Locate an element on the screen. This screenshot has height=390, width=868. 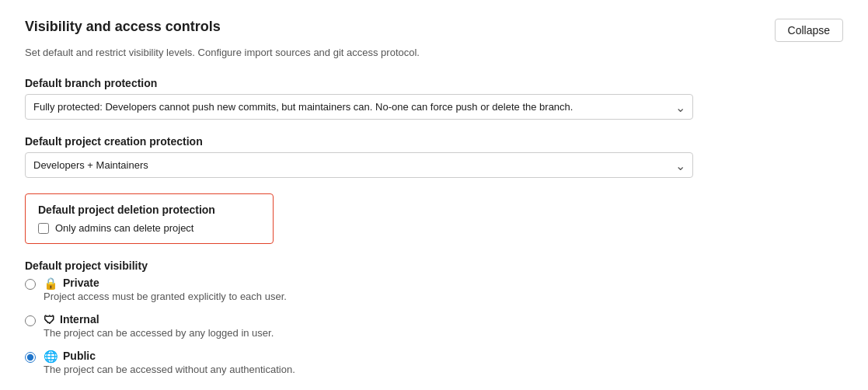
section-title-area: Visibility and access controls is located at coordinates (123, 26).